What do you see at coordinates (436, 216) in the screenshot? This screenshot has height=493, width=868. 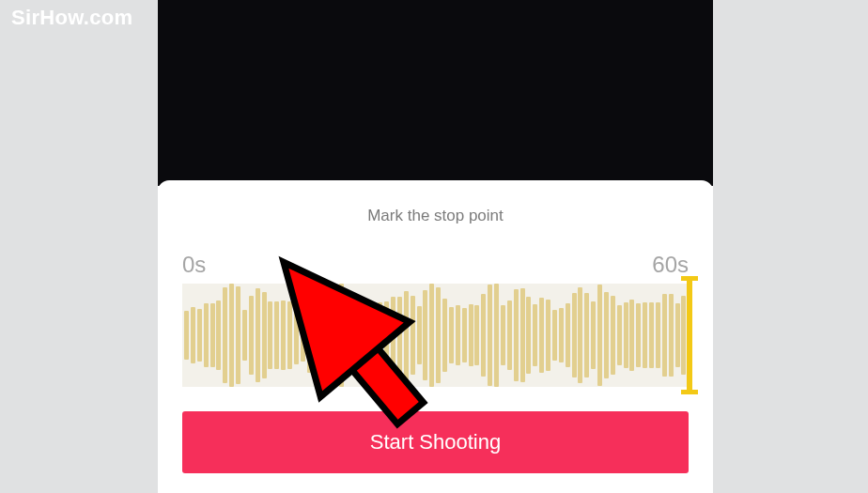 I see `panel-title: Mark the stop point` at bounding box center [436, 216].